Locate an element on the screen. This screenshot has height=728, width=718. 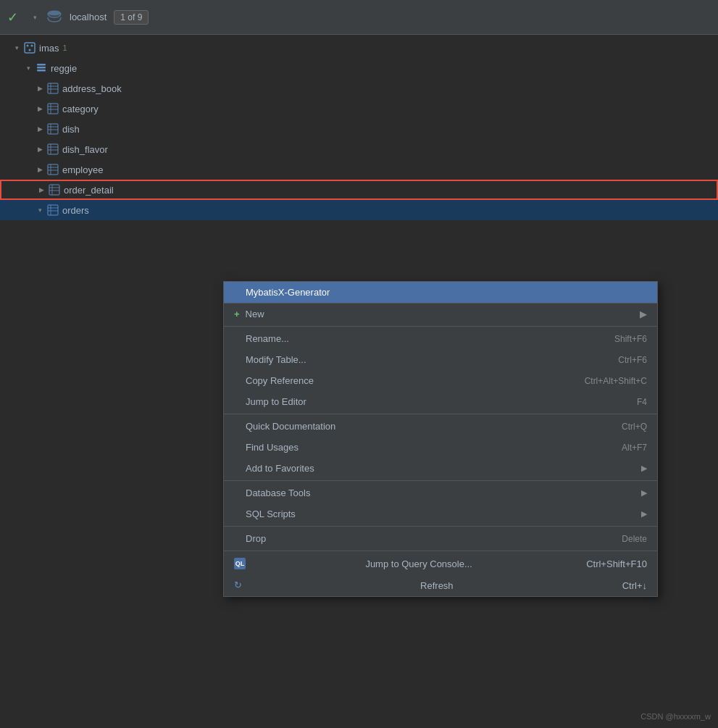
table-icon-employee is located at coordinates (53, 170).